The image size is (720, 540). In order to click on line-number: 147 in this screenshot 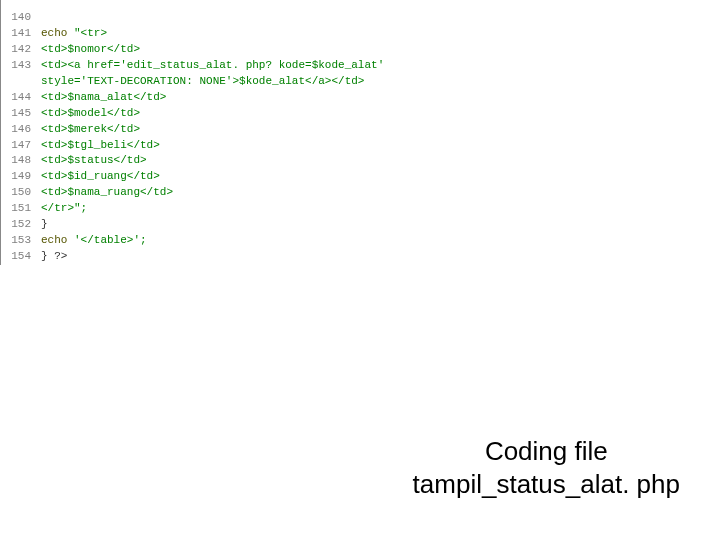, I will do `click(26, 146)`.